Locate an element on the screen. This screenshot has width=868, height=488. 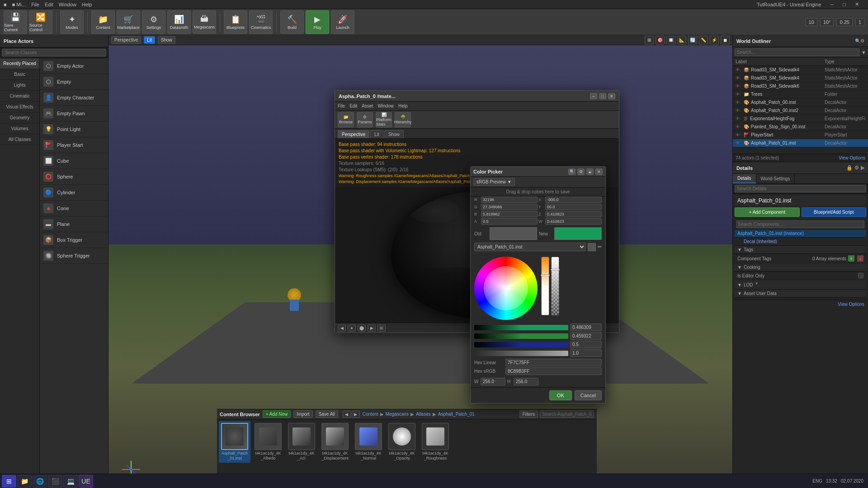
save-current-button: 💾 Save Current is located at coordinates (15, 22).